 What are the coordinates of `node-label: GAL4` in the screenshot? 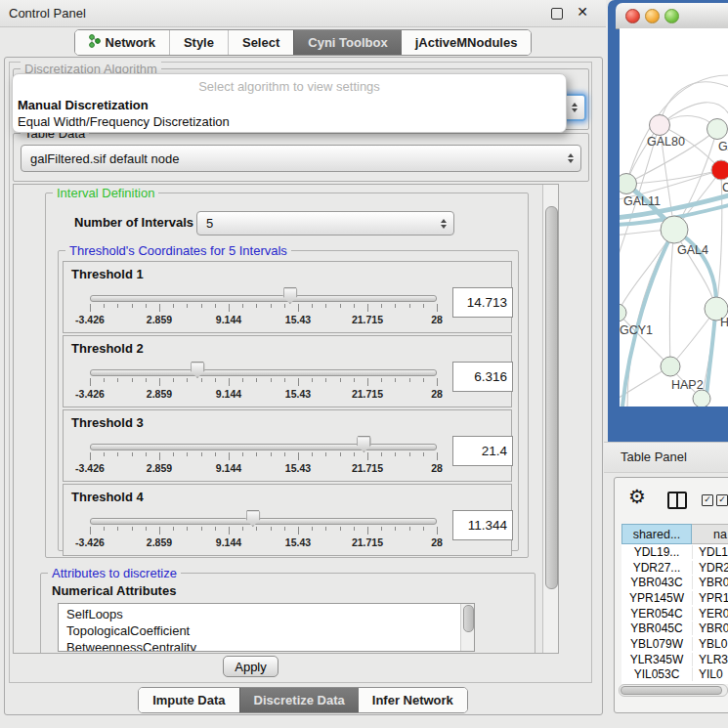 It's located at (693, 250).